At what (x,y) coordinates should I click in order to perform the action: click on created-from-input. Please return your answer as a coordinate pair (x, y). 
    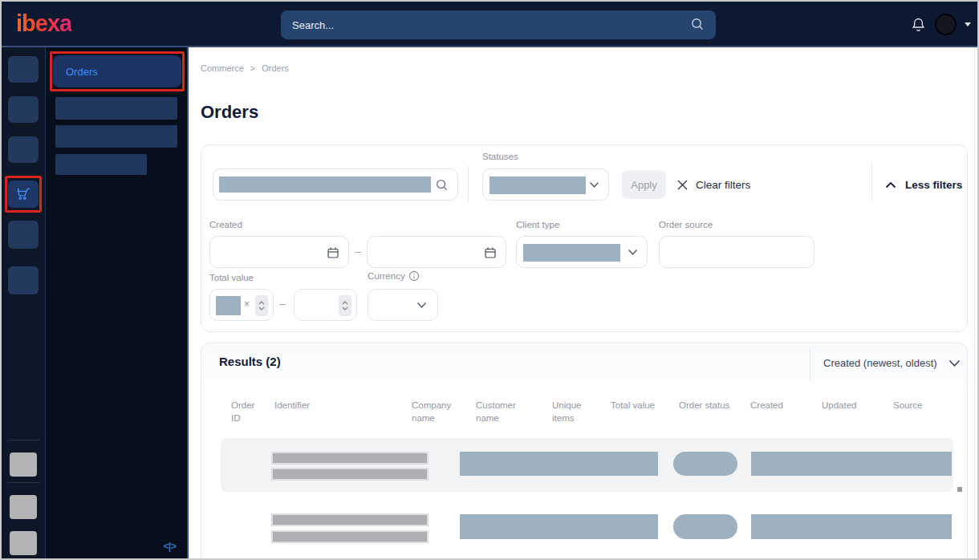
    Looking at the image, I should click on (279, 252).